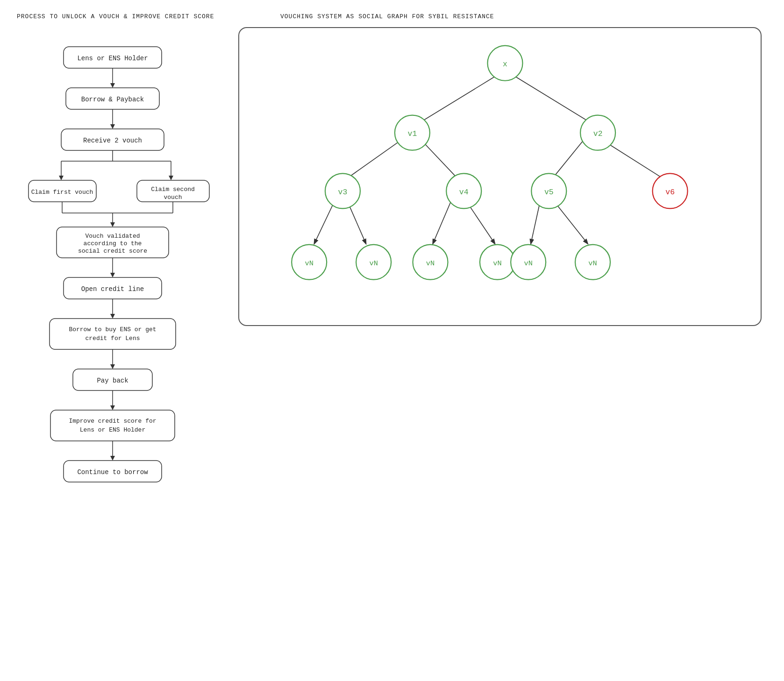  Describe the element at coordinates (112, 330) in the screenshot. I see `svg-text: Borrow to buy ENS or get` at that location.